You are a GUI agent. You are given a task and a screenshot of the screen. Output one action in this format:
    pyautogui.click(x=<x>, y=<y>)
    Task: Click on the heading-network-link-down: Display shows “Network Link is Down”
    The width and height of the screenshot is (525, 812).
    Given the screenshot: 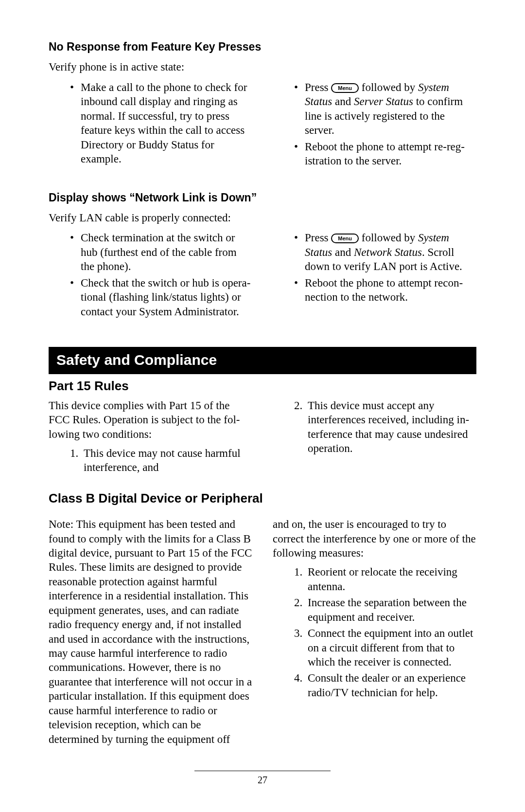 What is the action you would take?
    pyautogui.click(x=262, y=198)
    